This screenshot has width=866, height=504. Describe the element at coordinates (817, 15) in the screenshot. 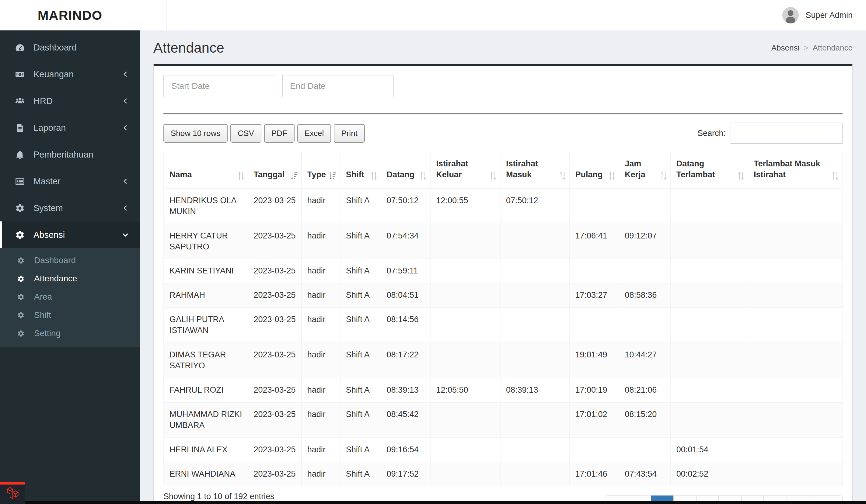

I see `user-menu: Super Admin` at that location.